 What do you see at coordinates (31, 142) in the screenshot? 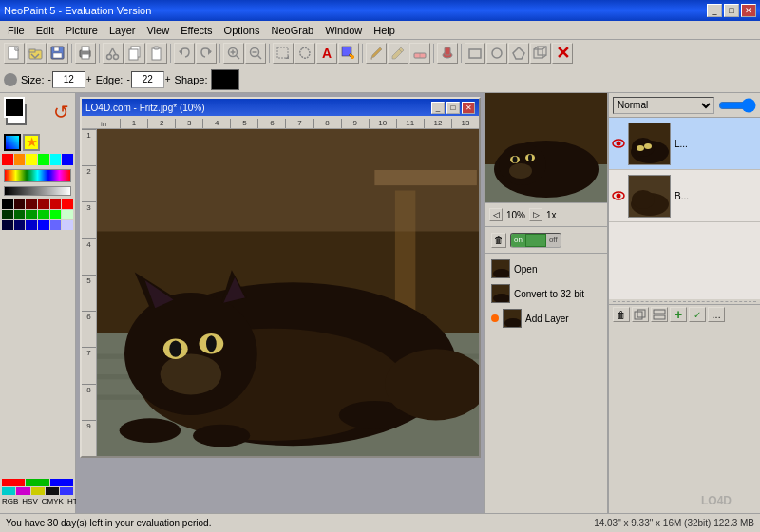
I see `star-icon: ★` at bounding box center [31, 142].